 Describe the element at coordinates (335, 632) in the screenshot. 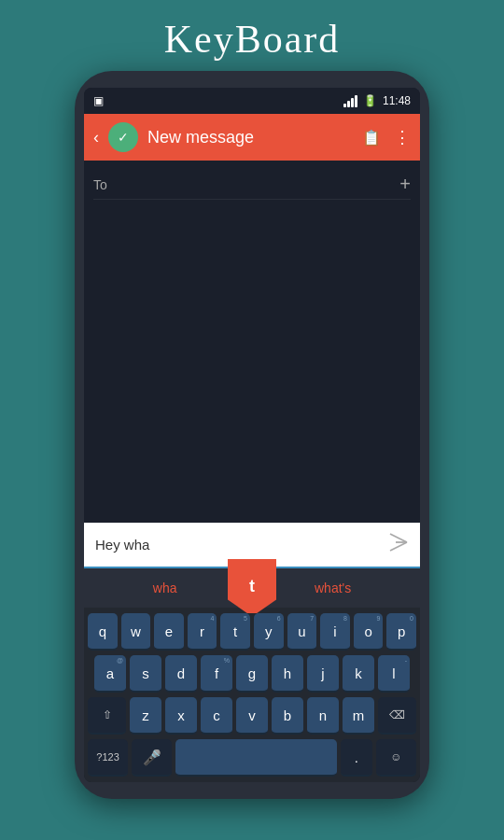

I see `key-i: 8 i` at that location.